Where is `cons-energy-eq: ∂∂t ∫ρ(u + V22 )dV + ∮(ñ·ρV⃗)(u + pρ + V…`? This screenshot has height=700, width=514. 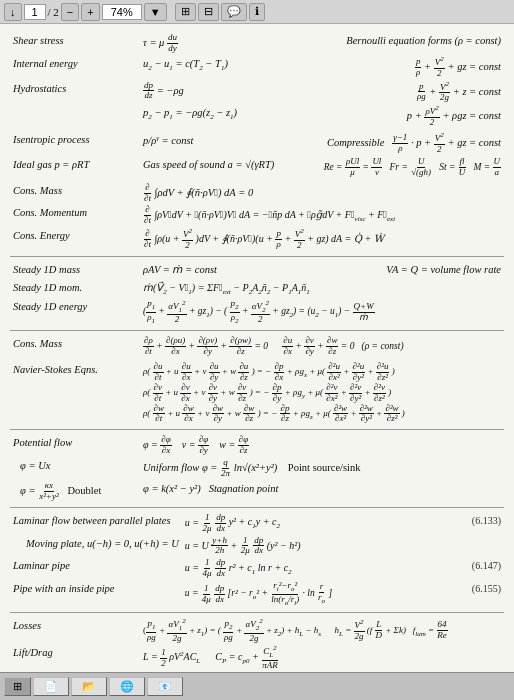
cons-energy-eq: ∂∂t ∫ρ(u + V22 )dV + ∮(ñ·ρV⃗)(u + pρ + V… is located at coordinates (322, 240).